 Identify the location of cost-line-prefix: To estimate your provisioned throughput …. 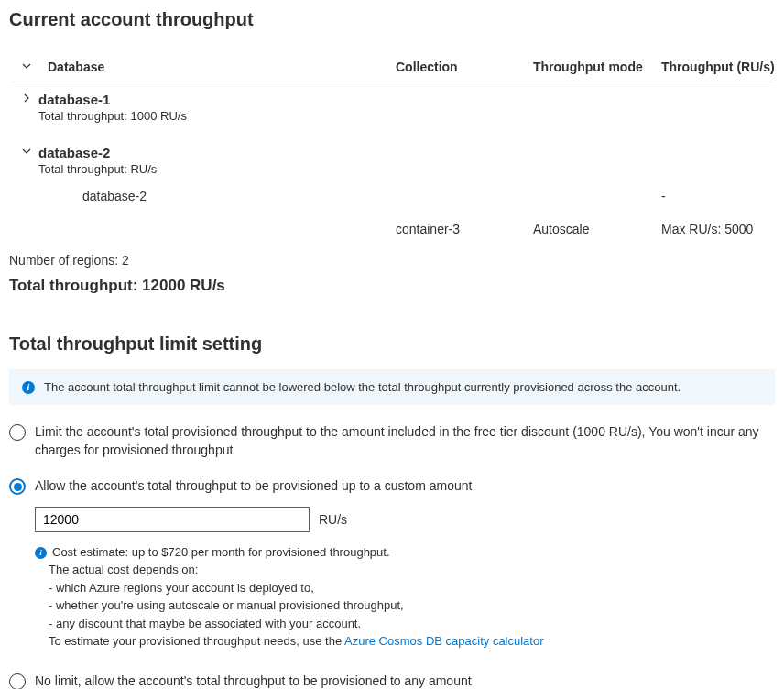
(196, 641).